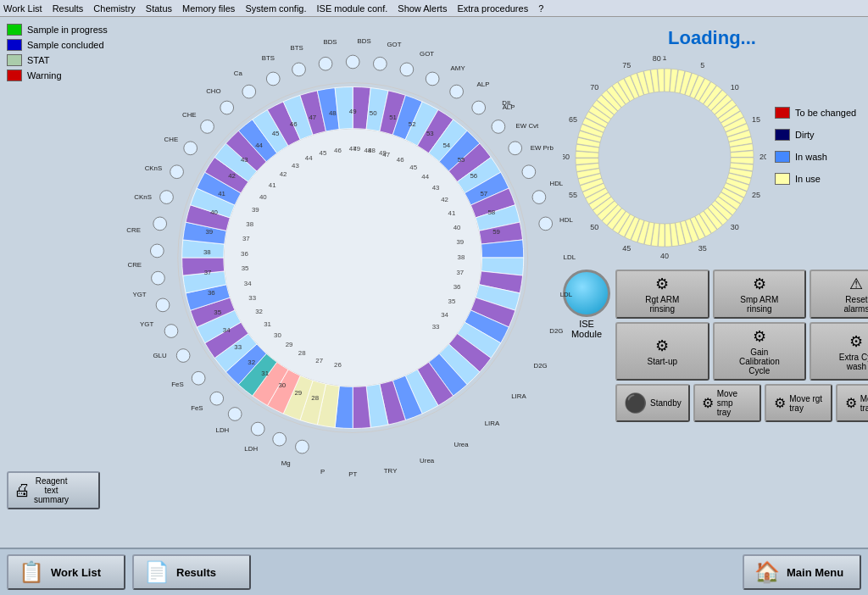 The image size is (868, 595). What do you see at coordinates (851, 403) in the screenshot?
I see `move-cvt-icon: ⚙` at bounding box center [851, 403].